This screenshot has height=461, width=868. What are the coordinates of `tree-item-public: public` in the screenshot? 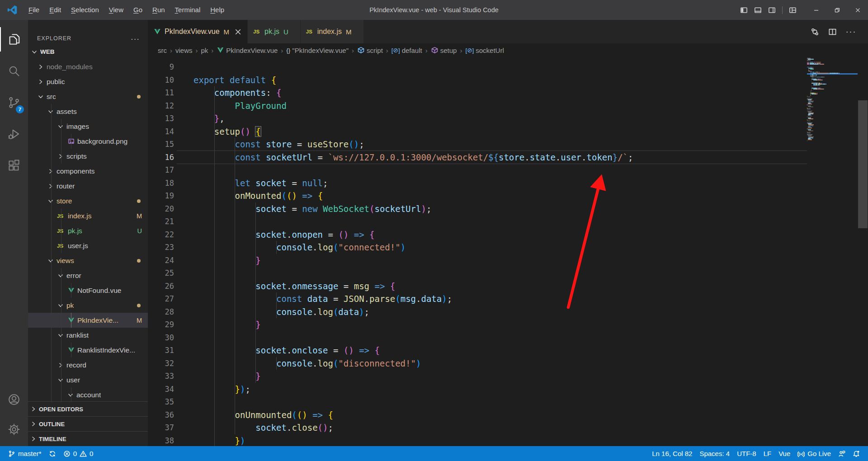 It's located at (88, 81).